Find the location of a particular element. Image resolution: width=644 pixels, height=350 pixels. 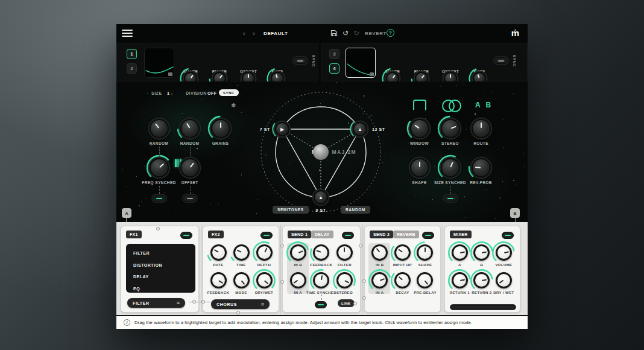

send2-enable-toggle is located at coordinates (428, 235).